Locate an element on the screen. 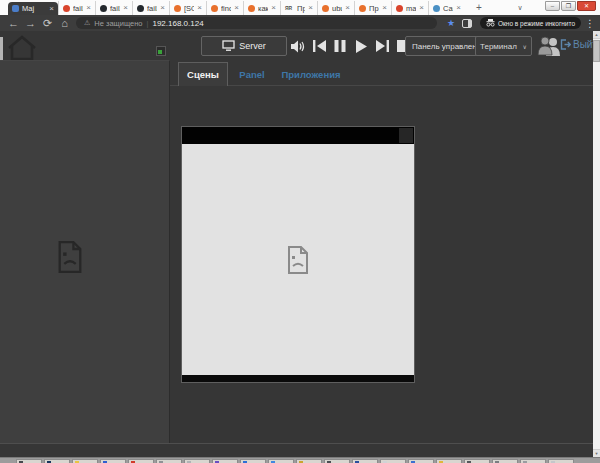 The width and height of the screenshot is (600, 463). security-label: Не защищено is located at coordinates (118, 24).